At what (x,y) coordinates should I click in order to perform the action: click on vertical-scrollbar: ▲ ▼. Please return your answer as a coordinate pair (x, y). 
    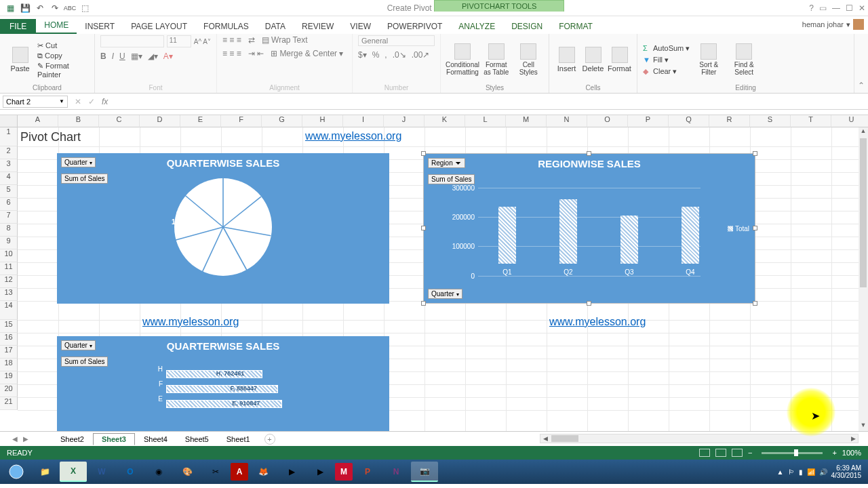
    Looking at the image, I should click on (863, 279).